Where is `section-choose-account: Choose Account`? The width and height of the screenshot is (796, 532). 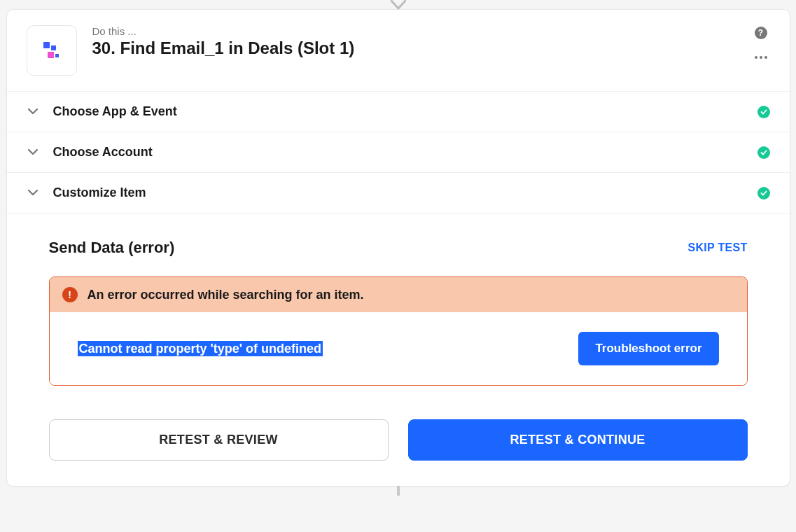
section-choose-account: Choose Account is located at coordinates (398, 152).